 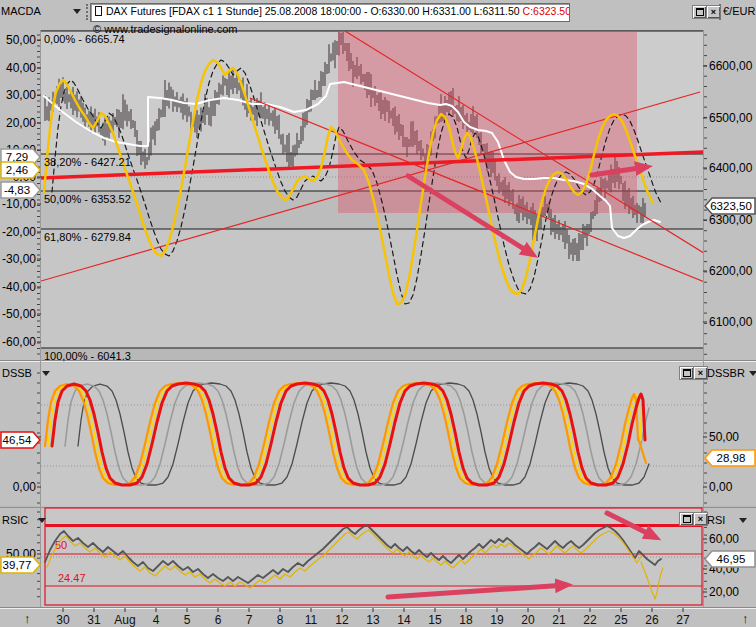 What do you see at coordinates (373, 618) in the screenshot?
I see `x-axis: 3031Aug4567811121314151819202122252627` at bounding box center [373, 618].